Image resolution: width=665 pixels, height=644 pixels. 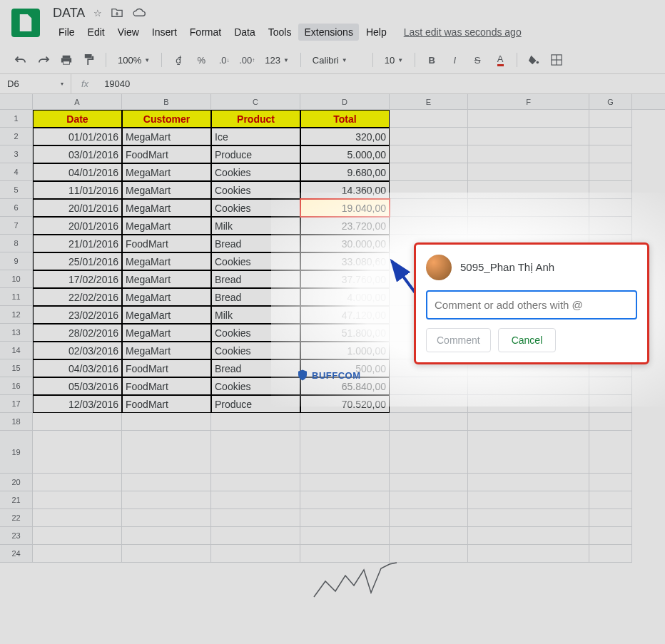 What do you see at coordinates (255, 297) in the screenshot?
I see `cell: Bread` at bounding box center [255, 297].